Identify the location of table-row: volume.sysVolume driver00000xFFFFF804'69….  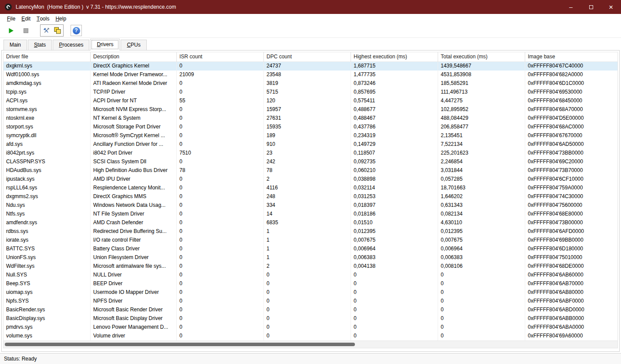
(310, 336).